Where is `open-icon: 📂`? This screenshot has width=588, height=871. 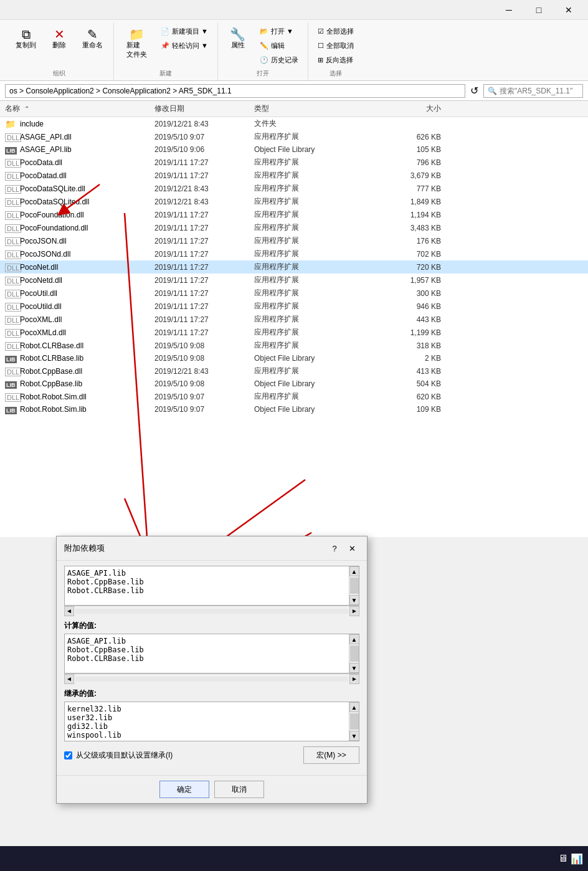
open-icon: 📂 is located at coordinates (264, 31).